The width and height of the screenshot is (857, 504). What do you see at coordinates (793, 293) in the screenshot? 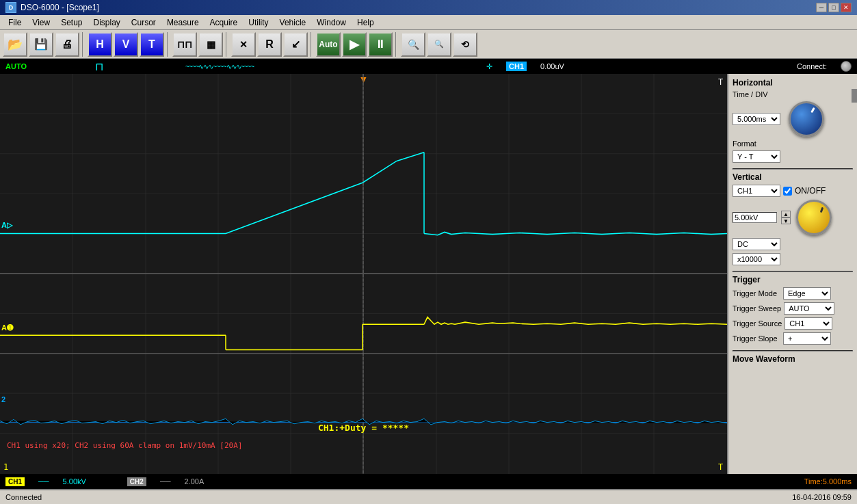
I see `trigger-mode-row: Trigger Mode Edge Pulse Video` at bounding box center [793, 293].